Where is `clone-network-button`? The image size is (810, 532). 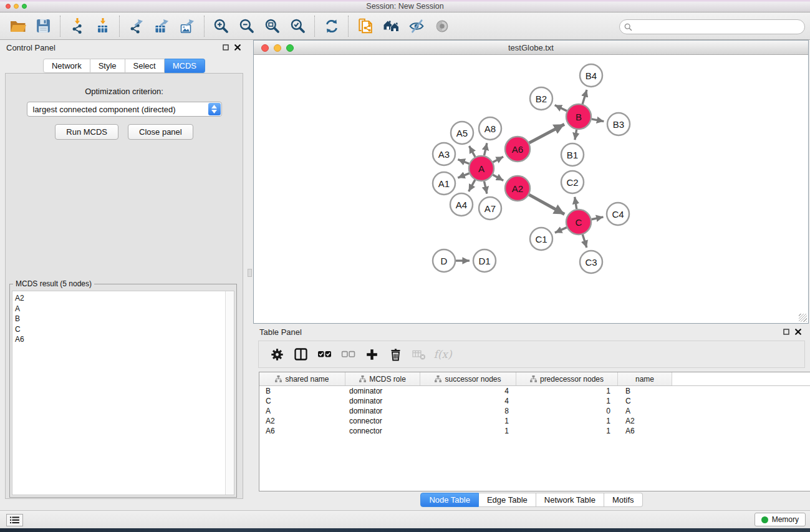 clone-network-button is located at coordinates (365, 26).